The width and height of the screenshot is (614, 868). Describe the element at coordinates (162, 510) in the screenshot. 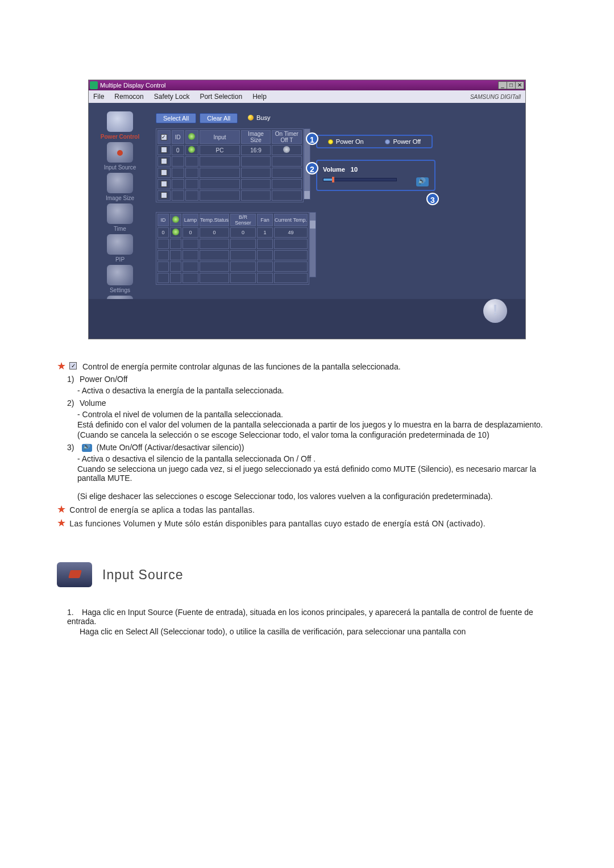

I see `note1-text: Control de energía se aplica a todas las…` at that location.